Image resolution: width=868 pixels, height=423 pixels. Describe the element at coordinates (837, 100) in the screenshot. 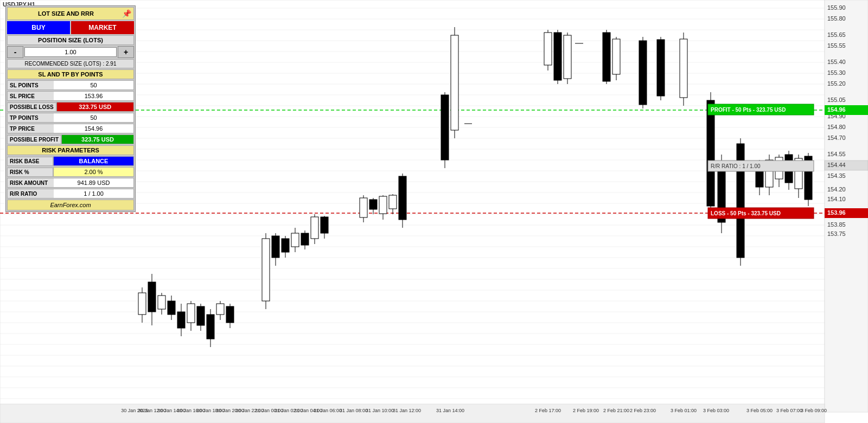

I see `price-label-8: 155.05` at that location.